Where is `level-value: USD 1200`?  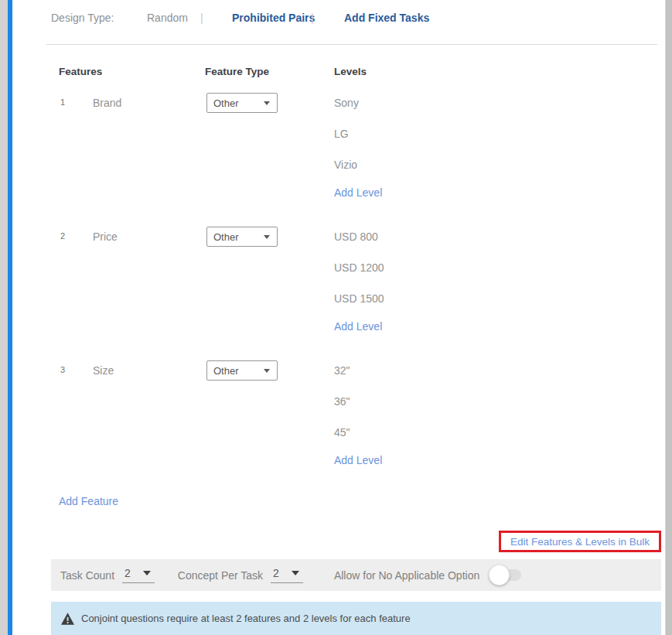 level-value: USD 1200 is located at coordinates (359, 268).